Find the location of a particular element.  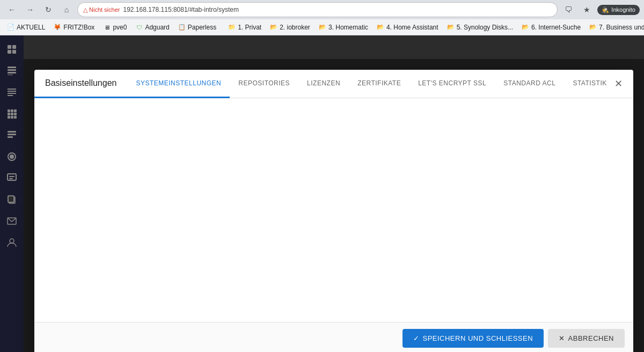

bookmark-icon-adguard: 🛡 is located at coordinates (139, 27).